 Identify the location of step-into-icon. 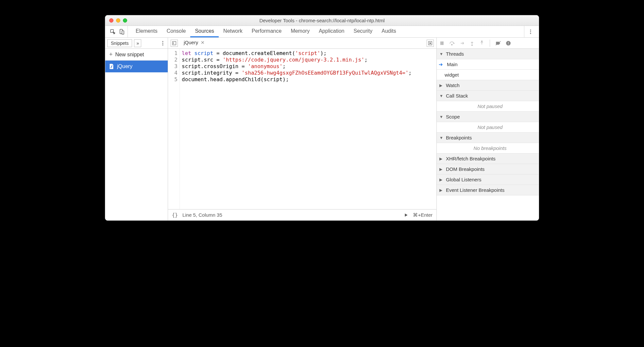
(462, 43).